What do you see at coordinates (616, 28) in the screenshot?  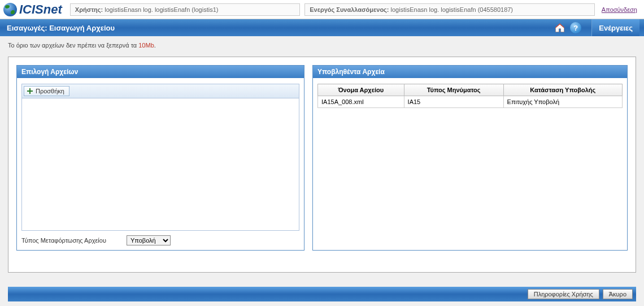 I see `actions-button: Ενέργειες` at bounding box center [616, 28].